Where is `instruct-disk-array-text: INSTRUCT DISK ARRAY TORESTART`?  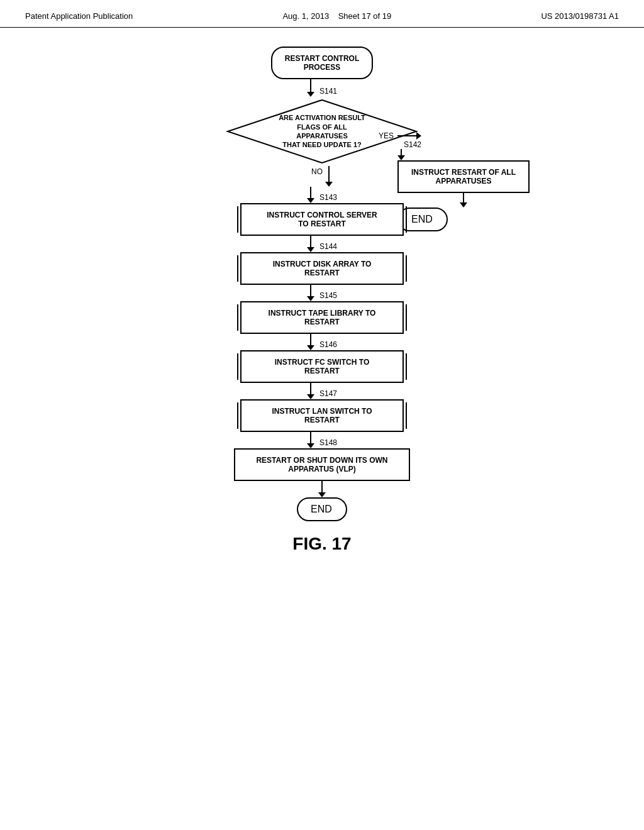 instruct-disk-array-text: INSTRUCT DISK ARRAY TORESTART is located at coordinates (322, 268).